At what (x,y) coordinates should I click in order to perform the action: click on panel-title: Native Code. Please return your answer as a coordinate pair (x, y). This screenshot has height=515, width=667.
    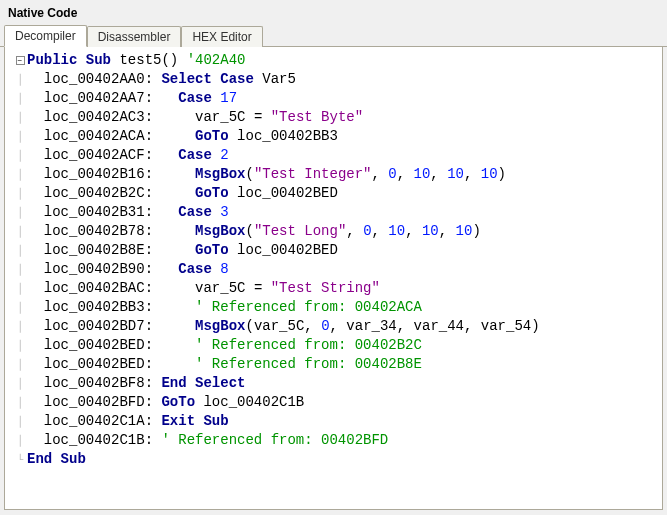
    Looking at the image, I should click on (334, 12).